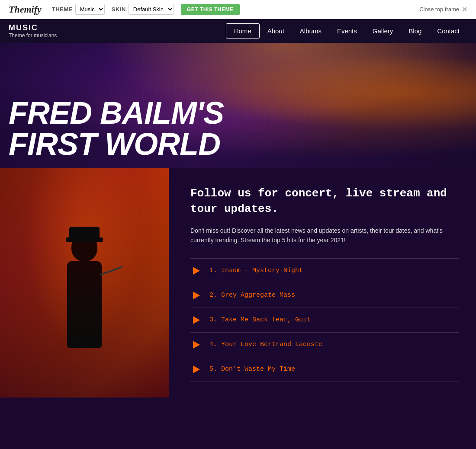 Image resolution: width=476 pixels, height=449 pixels. What do you see at coordinates (210, 10) in the screenshot?
I see `get-theme-button: GET THIS THEME` at bounding box center [210, 10].